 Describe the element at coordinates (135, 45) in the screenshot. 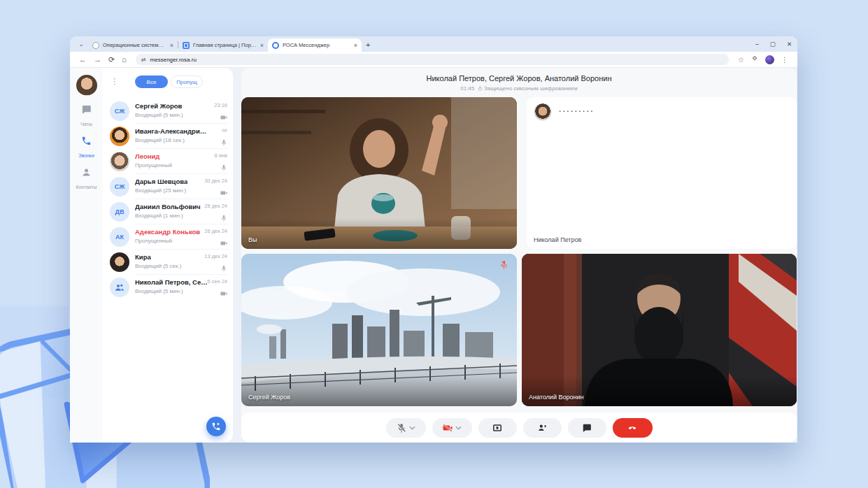

I see `tab-title: Операционные системы рос…` at that location.